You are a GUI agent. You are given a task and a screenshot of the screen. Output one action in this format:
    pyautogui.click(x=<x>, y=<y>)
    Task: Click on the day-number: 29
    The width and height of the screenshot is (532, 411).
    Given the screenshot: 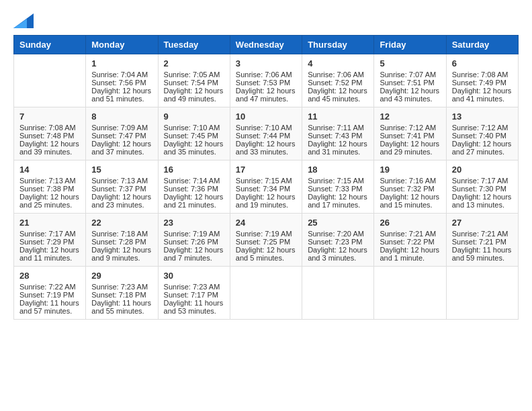 What is the action you would take?
    pyautogui.click(x=122, y=275)
    